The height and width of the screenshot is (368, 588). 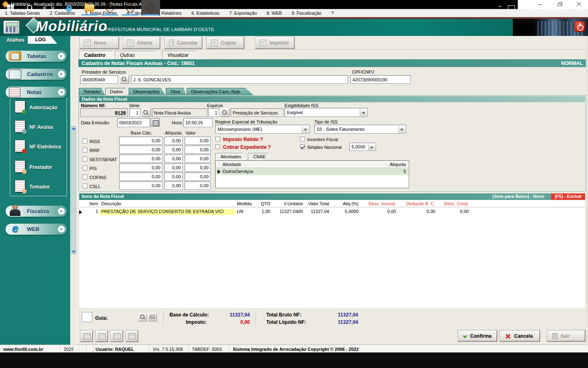 I want to click on tab-visualizar: Visualizar, so click(x=183, y=55).